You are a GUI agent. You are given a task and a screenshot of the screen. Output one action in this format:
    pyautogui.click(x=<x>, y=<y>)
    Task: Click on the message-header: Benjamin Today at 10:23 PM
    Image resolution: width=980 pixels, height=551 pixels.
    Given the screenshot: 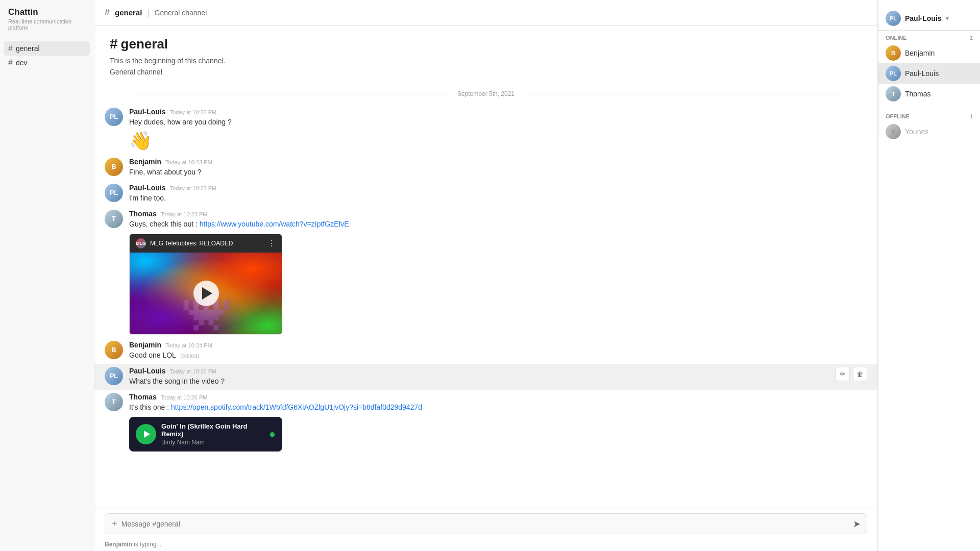 What is the action you would take?
    pyautogui.click(x=498, y=162)
    